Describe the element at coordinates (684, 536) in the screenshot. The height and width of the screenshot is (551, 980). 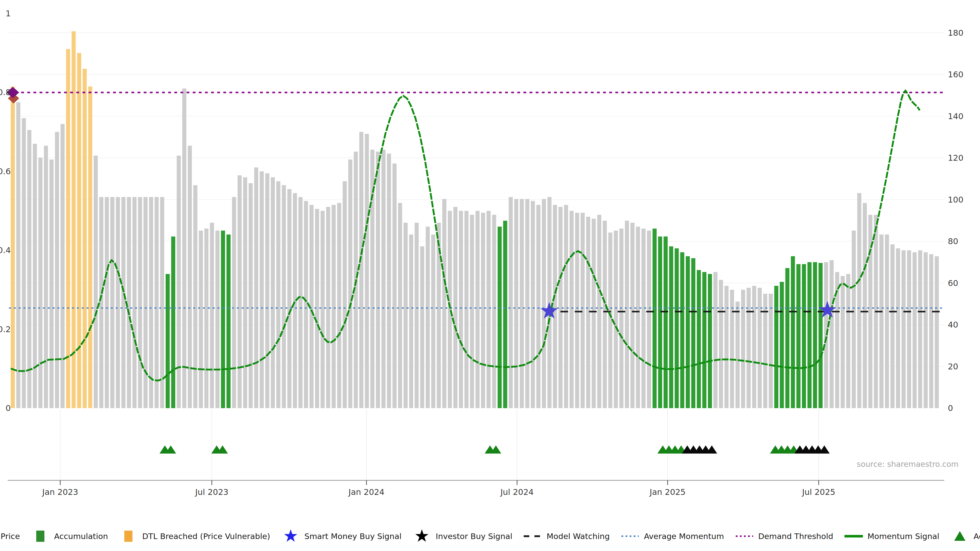
I see `legend-label: Average Momentum` at that location.